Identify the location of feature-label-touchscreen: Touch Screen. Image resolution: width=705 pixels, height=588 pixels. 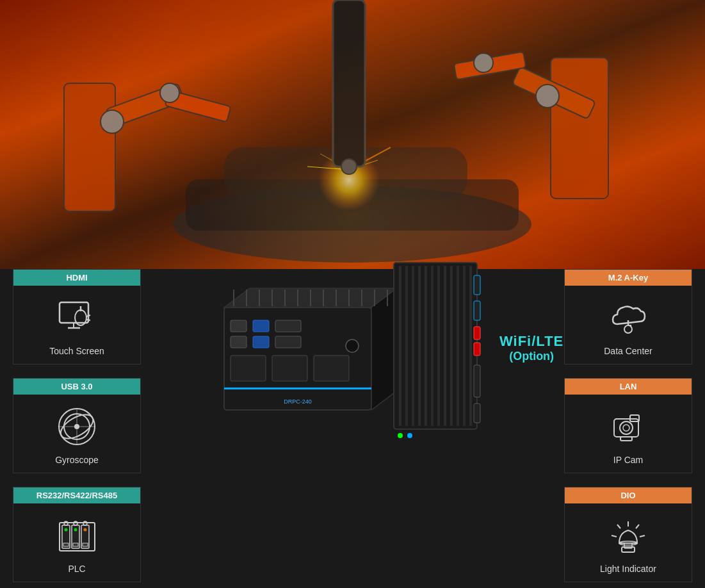
(77, 351).